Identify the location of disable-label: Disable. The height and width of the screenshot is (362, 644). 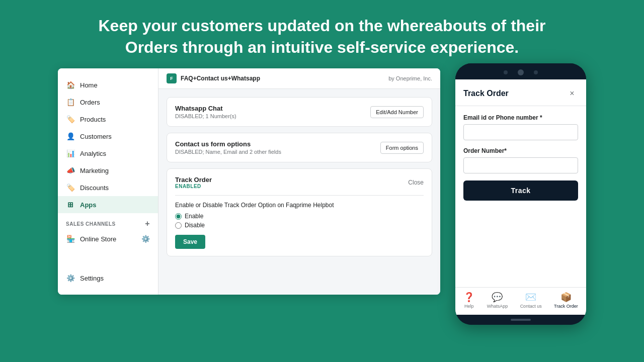
(195, 225).